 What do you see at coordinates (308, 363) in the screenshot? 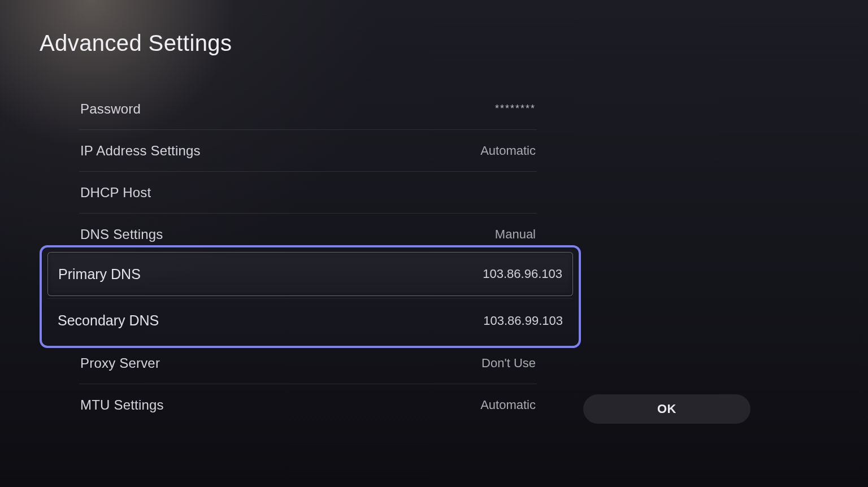
I see `row-proxy-server: Proxy Server Don't Use` at bounding box center [308, 363].